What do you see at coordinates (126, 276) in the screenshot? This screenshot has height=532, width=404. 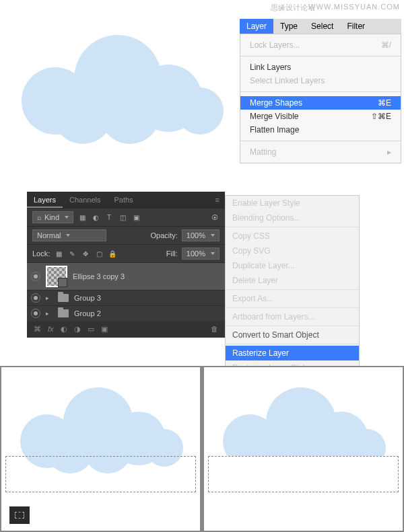 I see `layer-row: Ellipse 3 copy 3` at bounding box center [126, 276].